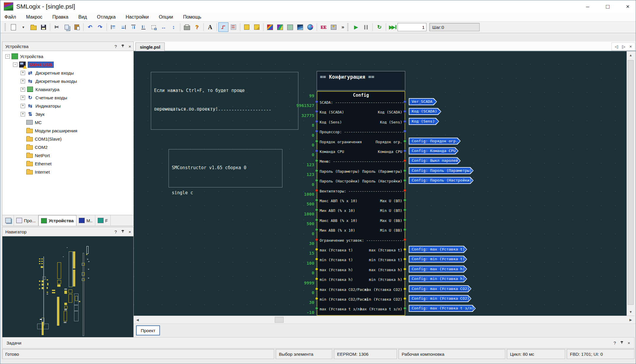 The height and width of the screenshot is (364, 636). Describe the element at coordinates (174, 27) in the screenshot. I see `match-height-button: ↕` at that location.